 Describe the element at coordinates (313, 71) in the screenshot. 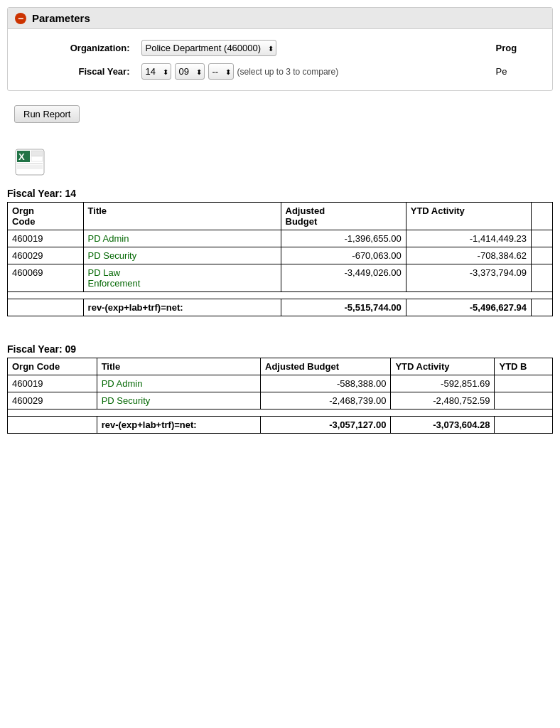

I see `fy-inputs-group: 14 09 -- (select` at that location.